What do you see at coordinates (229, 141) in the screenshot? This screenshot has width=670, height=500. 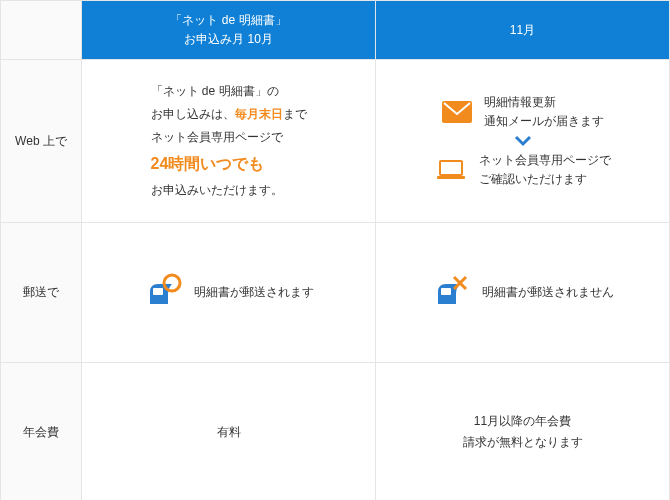 I see `web-apply-text: 「ネット de 明細書」の お申し込みは、毎月末日まで ネット会員専用ページで …` at bounding box center [229, 141].